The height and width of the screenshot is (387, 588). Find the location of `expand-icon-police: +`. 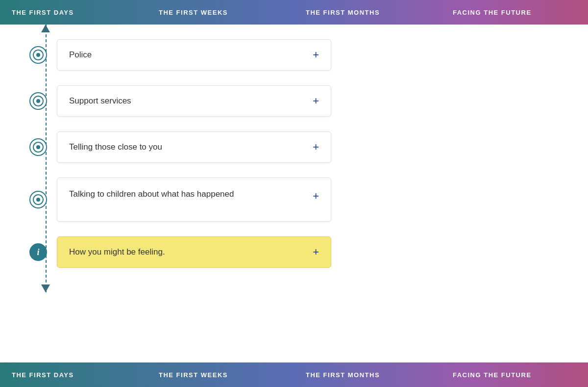

expand-icon-police: + is located at coordinates (316, 55).